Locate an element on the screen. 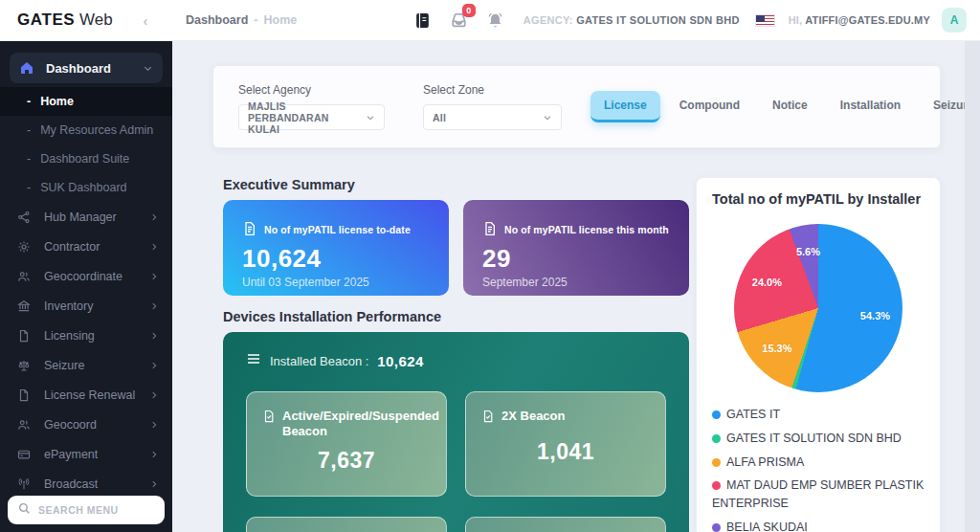  tab-notice: Notice is located at coordinates (791, 107).